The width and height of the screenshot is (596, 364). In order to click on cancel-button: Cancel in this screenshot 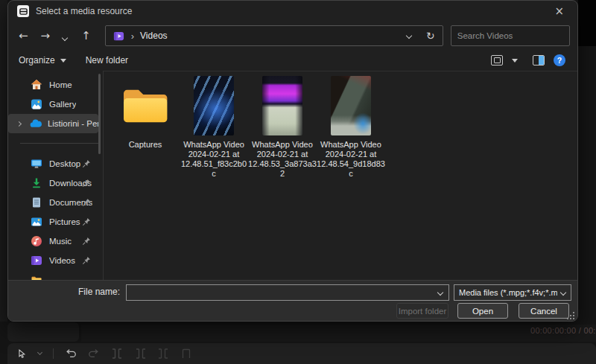, I will do `click(544, 311)`.